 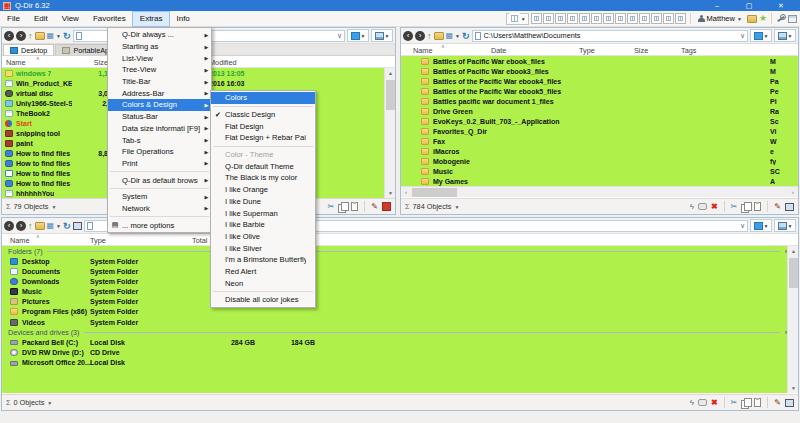 What do you see at coordinates (692, 207) in the screenshot?
I see `flash-icon: ϟ` at bounding box center [692, 207].